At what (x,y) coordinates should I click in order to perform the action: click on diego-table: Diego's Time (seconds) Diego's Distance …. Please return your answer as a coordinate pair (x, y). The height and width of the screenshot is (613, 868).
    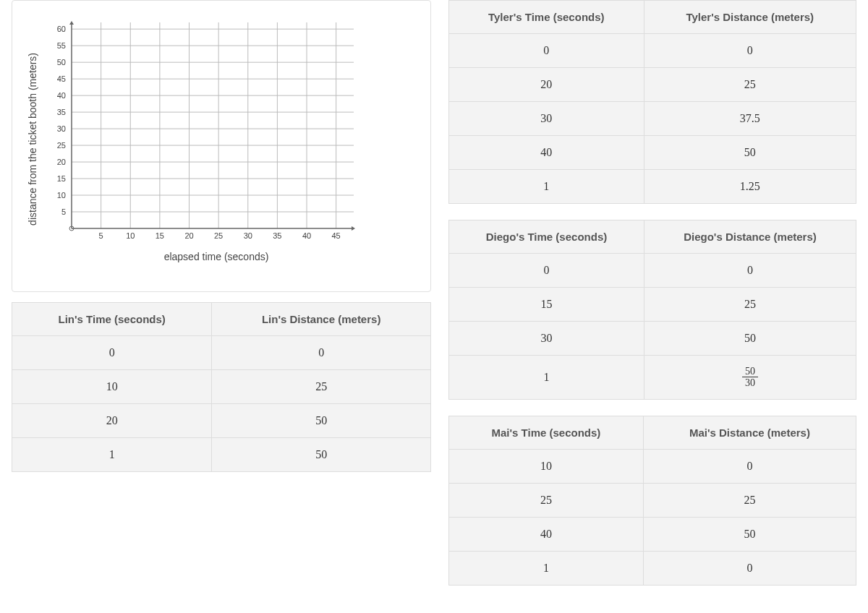
    Looking at the image, I should click on (652, 309).